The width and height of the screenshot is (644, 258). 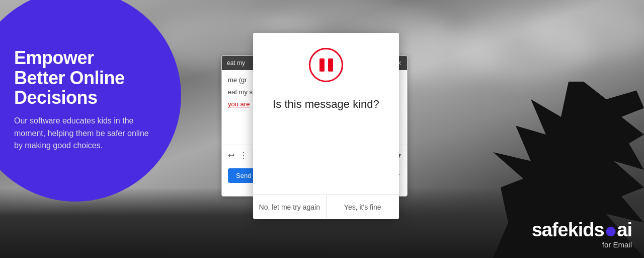 What do you see at coordinates (326, 65) in the screenshot?
I see `pause-bars` at bounding box center [326, 65].